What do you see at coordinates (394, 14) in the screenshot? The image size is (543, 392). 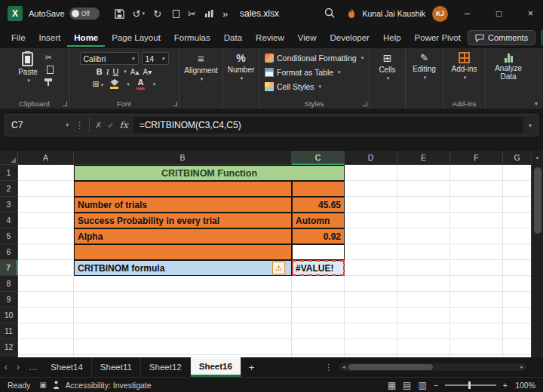 I see `user-name: Kunal Jai Kaushik` at bounding box center [394, 14].